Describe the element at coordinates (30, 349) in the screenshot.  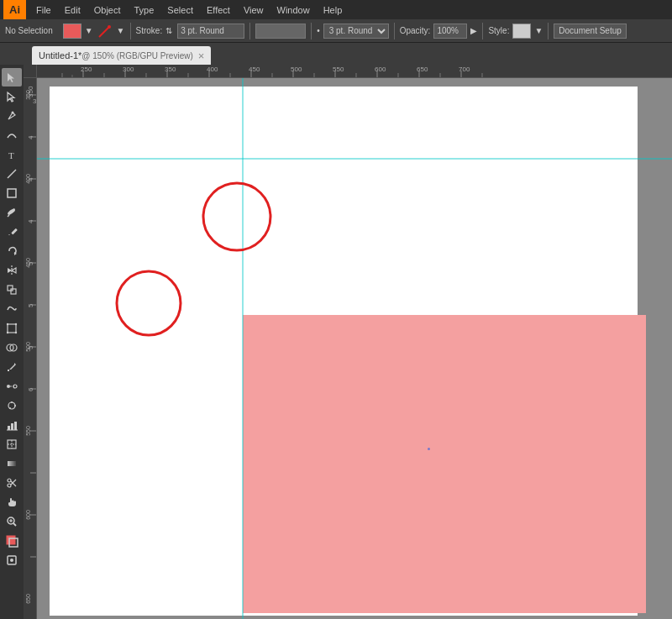
I see `side-ruler-labels: 350` at that location.